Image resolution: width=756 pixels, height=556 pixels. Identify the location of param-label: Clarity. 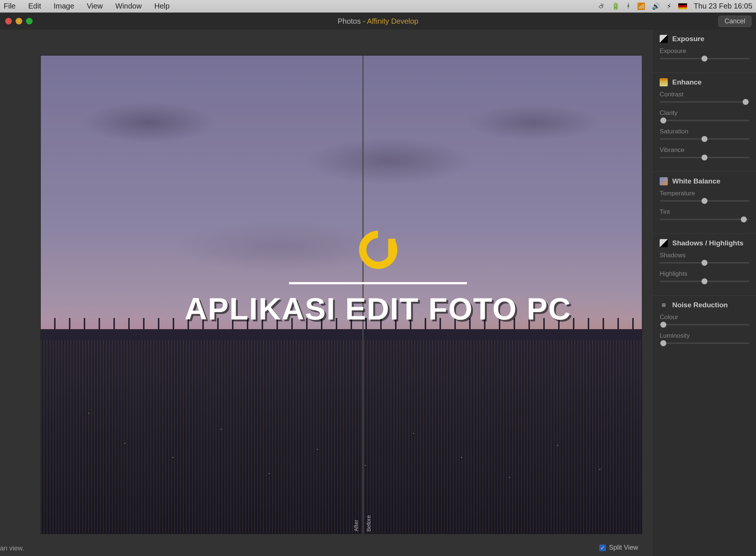
(704, 113).